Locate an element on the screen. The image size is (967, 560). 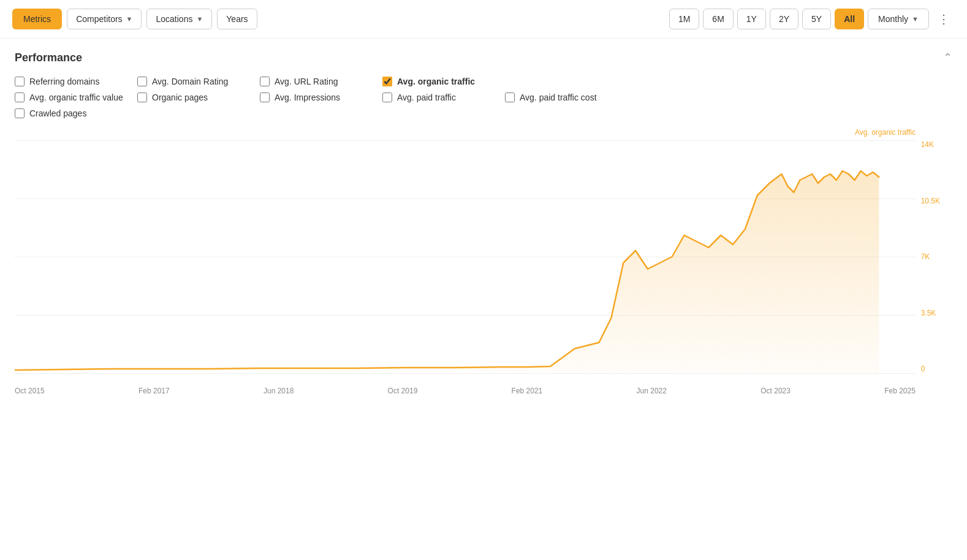
x-label-oct2019: Oct 2019 is located at coordinates (403, 391).